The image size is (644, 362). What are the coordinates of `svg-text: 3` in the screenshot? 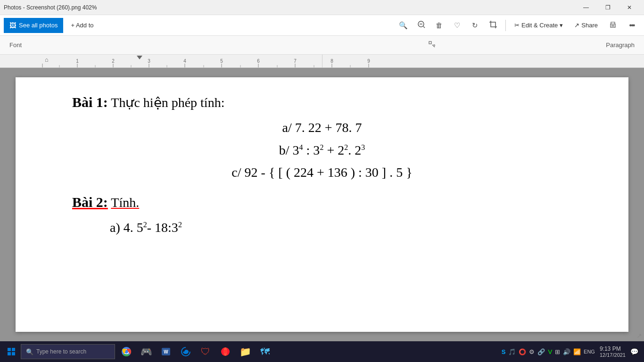 It's located at (149, 61).